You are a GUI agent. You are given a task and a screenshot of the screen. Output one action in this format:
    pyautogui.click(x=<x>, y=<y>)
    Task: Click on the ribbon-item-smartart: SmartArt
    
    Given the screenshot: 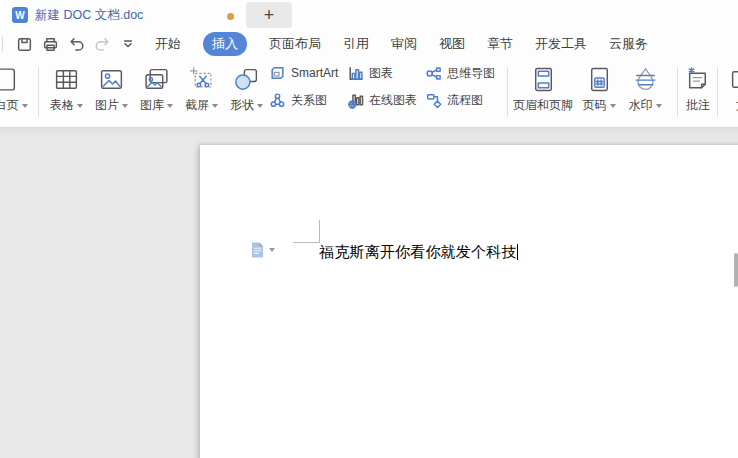 What is the action you would take?
    pyautogui.click(x=308, y=73)
    